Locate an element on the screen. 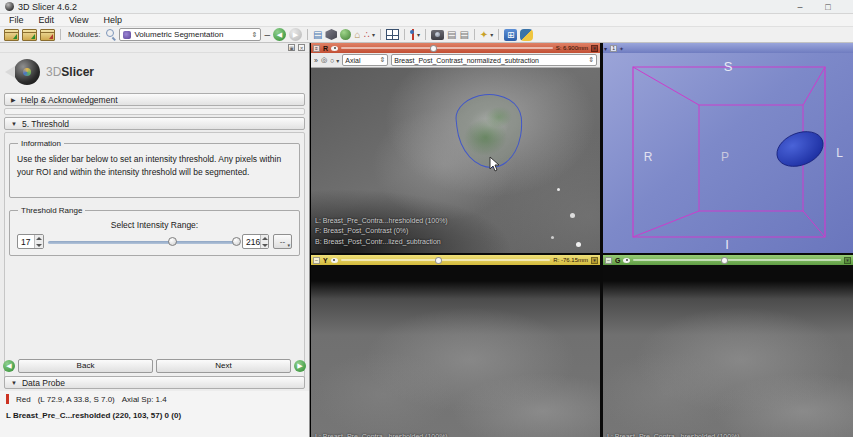 This screenshot has width=853, height=437. layout-selector-icon is located at coordinates (392, 34).